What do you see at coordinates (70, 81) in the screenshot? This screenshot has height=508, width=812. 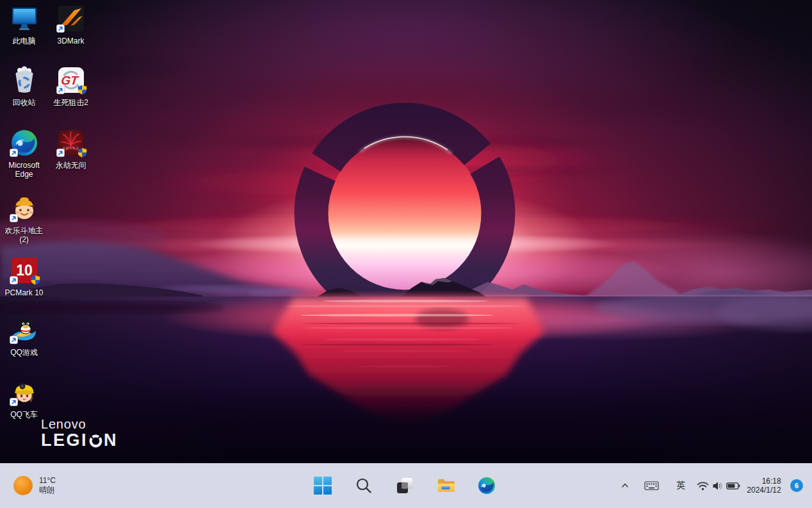 I see `ssjj-gt-glyph: GT` at bounding box center [70, 81].